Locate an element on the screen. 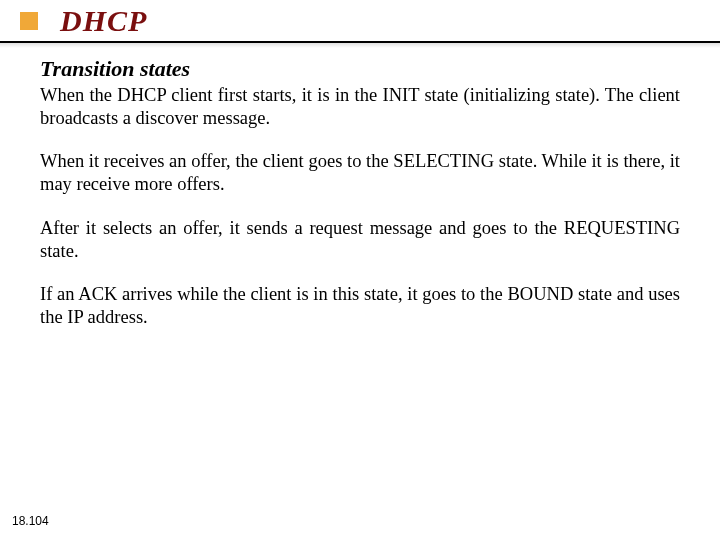 The width and height of the screenshot is (720, 540). slide-header: DHCP is located at coordinates (360, 23).